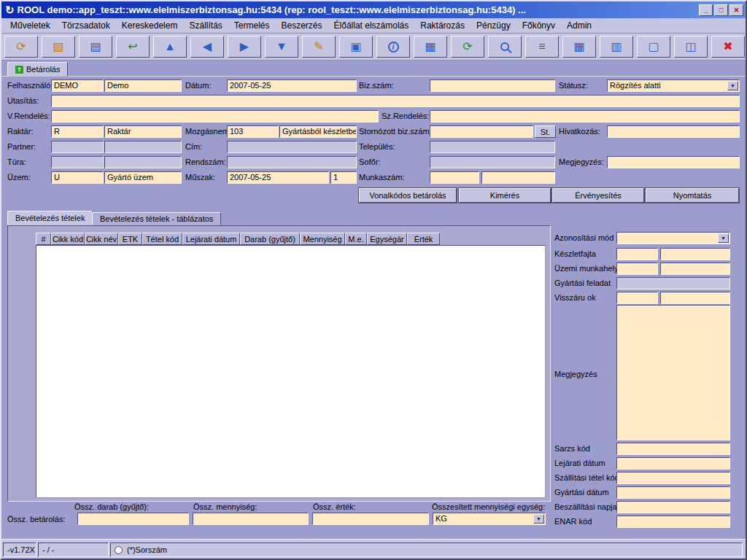 The height and width of the screenshot is (560, 747). I want to click on vonalkodos-betarolas-button: Vonalkódos betárolás, so click(408, 195).